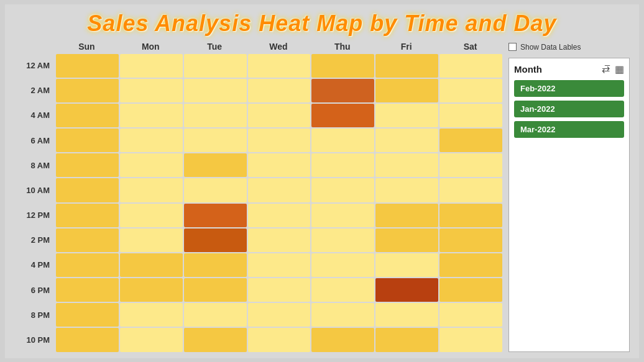 The image size is (644, 362). Describe the element at coordinates (35, 190) in the screenshot. I see `time-label-10-am: 10 AM` at that location.